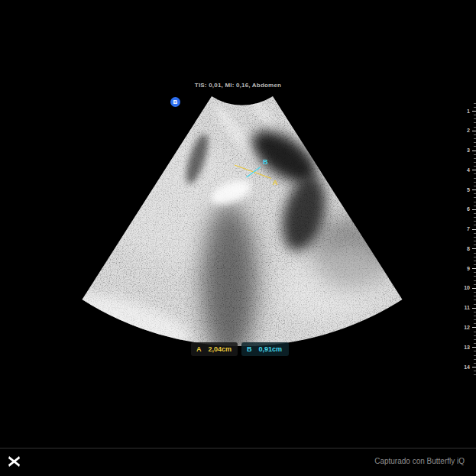 Image resolution: width=476 pixels, height=476 pixels. I want to click on depth-ruler-label: 9, so click(468, 269).